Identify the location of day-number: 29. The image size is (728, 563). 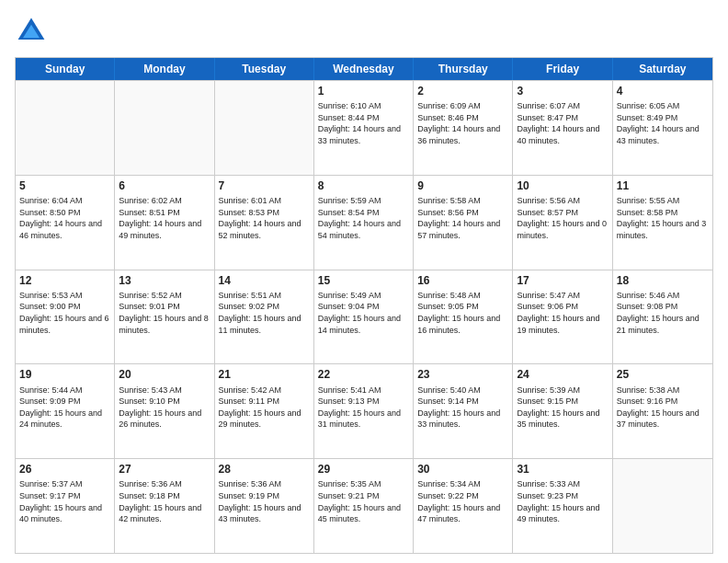
(364, 469).